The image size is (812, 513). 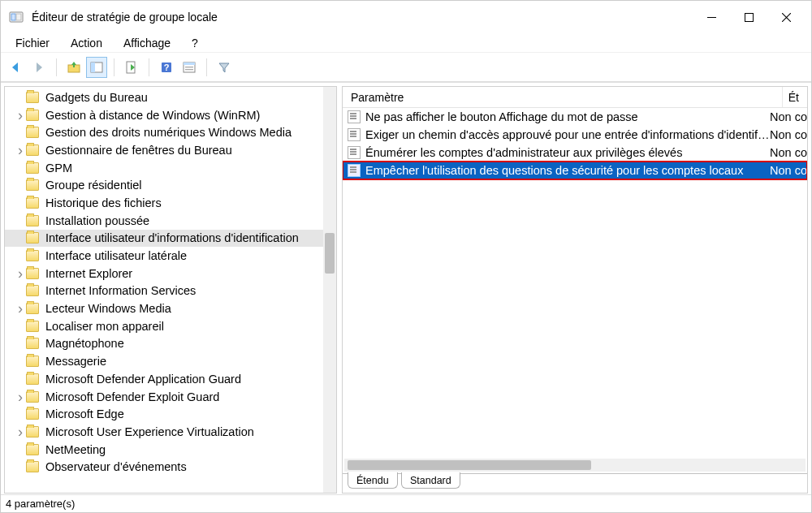 I want to click on menubar: Fichier Action Affichage ?, so click(x=406, y=43).